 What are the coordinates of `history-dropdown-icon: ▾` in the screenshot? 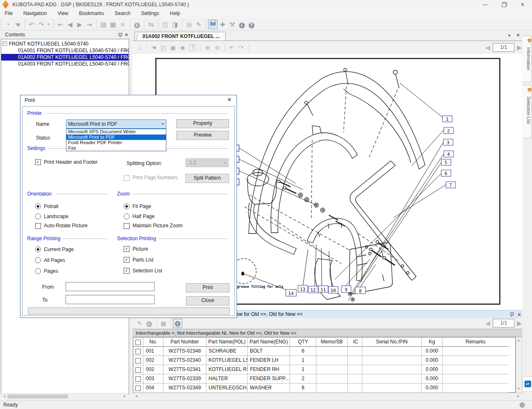 It's located at (48, 24).